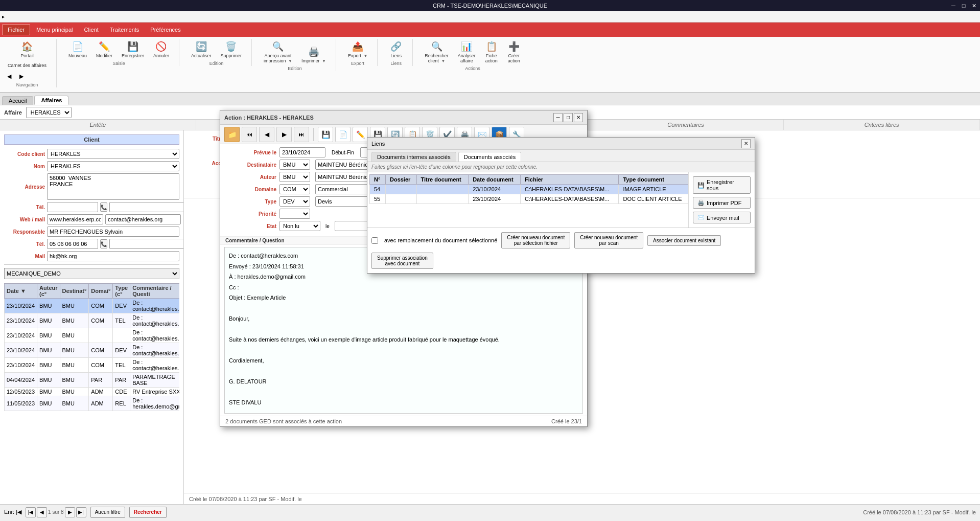 The height and width of the screenshot is (521, 980). I want to click on portail-button: 🏠 Portail, so click(27, 49).